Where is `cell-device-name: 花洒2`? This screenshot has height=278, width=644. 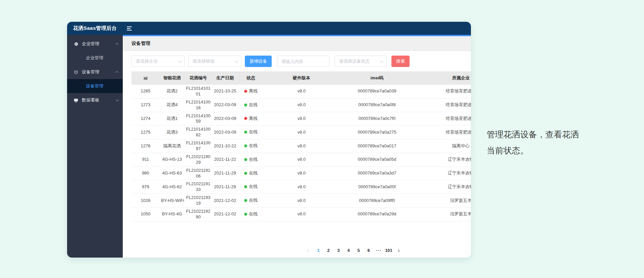 cell-device-name: 花洒2 is located at coordinates (172, 91).